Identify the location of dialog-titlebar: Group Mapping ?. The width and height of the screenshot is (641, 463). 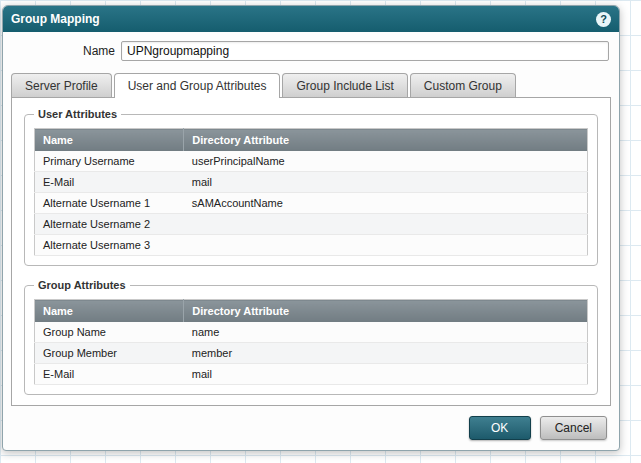
(311, 19).